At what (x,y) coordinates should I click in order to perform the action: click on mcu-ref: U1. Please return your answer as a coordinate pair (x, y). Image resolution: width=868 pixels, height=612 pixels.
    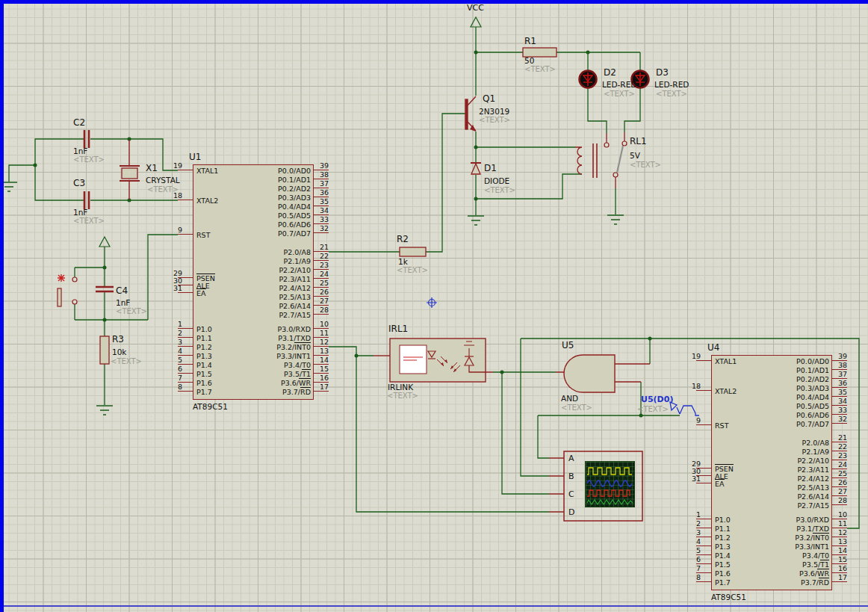
    Looking at the image, I should click on (195, 157).